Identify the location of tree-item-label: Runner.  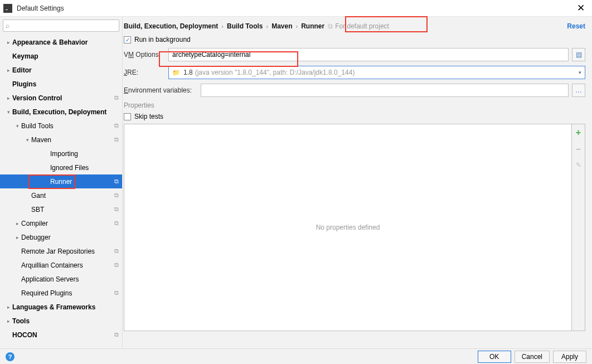
(61, 182).